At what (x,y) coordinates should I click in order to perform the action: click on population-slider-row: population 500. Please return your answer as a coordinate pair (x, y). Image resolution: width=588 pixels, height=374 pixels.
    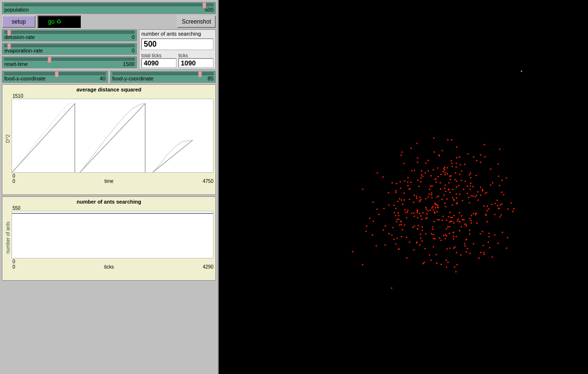
    Looking at the image, I should click on (109, 8).